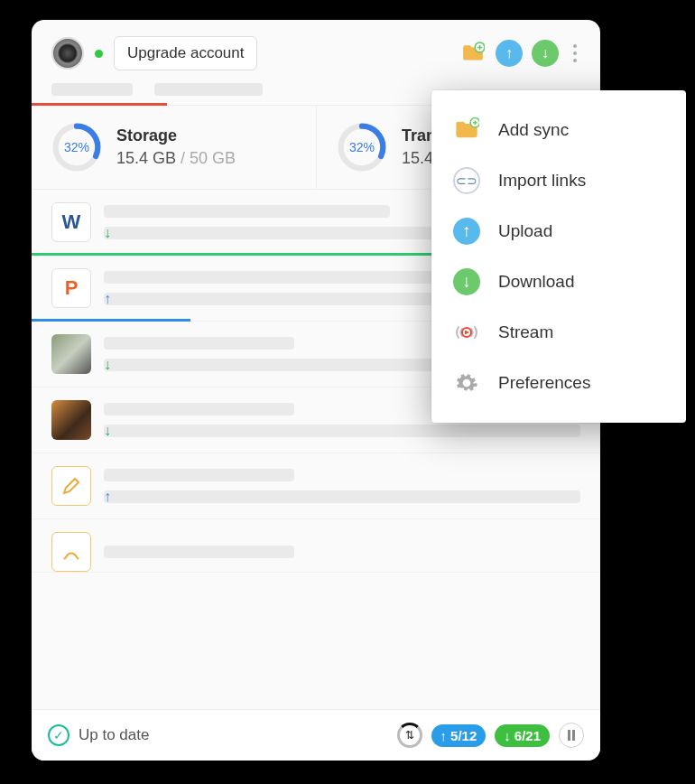 The image size is (695, 784). Describe the element at coordinates (467, 383) in the screenshot. I see `gear-icon` at that location.